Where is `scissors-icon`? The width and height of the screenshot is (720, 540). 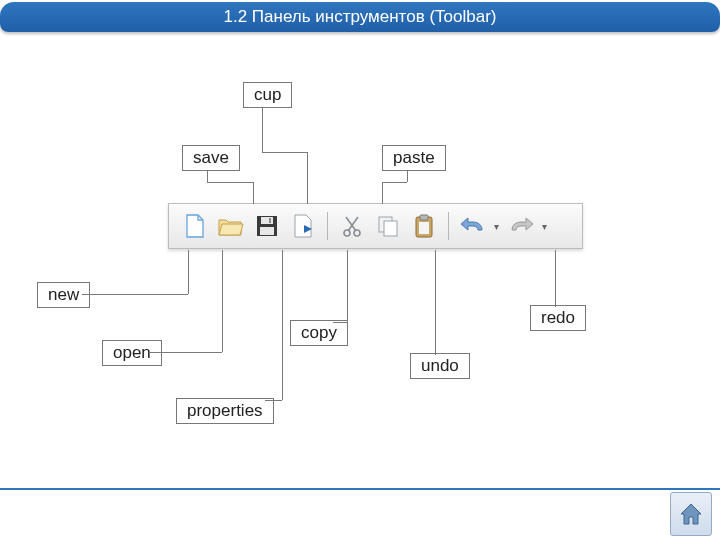
scissors-icon is located at coordinates (352, 226).